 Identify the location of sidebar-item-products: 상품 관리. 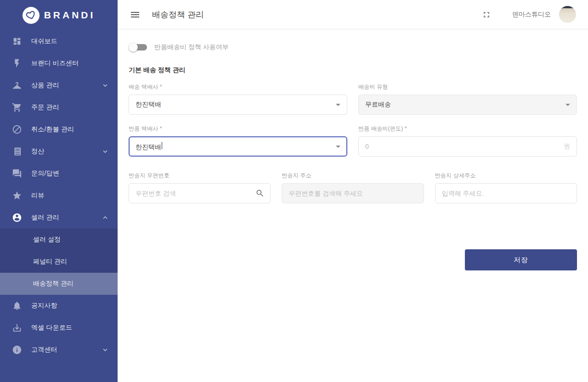
(59, 85).